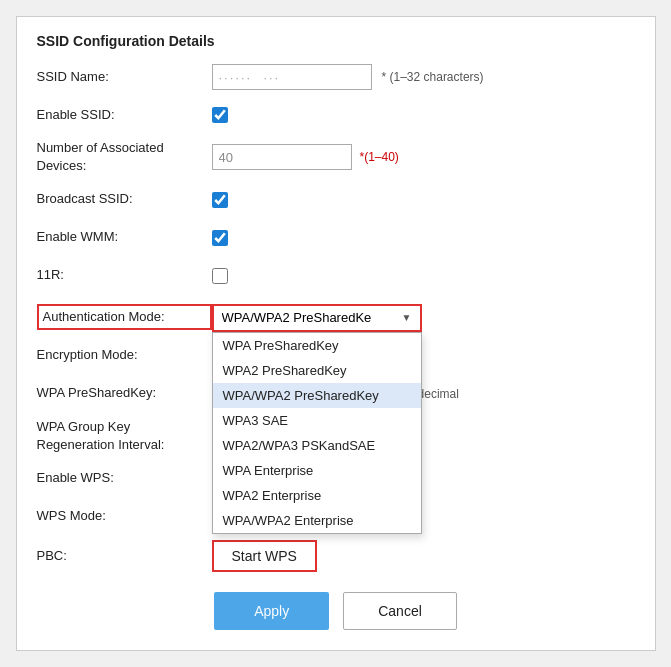 The width and height of the screenshot is (671, 667). I want to click on broadcast-ssid-label: Broadcast SSID:, so click(124, 199).